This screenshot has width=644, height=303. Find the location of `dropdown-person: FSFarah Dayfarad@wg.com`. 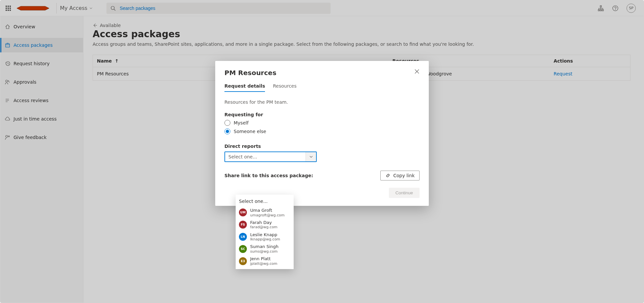

dropdown-person: FSFarah Dayfarad@wg.com is located at coordinates (265, 225).